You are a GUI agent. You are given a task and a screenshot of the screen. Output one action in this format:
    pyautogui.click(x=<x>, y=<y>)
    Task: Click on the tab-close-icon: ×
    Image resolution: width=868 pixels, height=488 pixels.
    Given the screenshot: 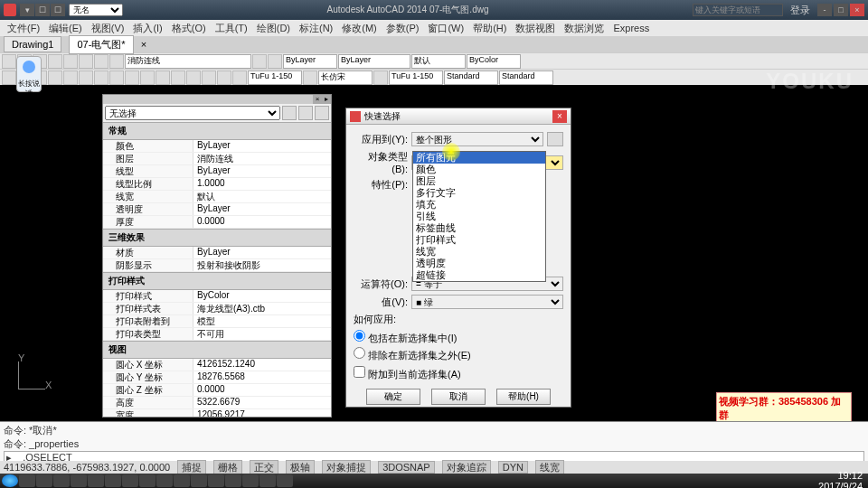 What is the action you would take?
    pyautogui.click(x=144, y=44)
    